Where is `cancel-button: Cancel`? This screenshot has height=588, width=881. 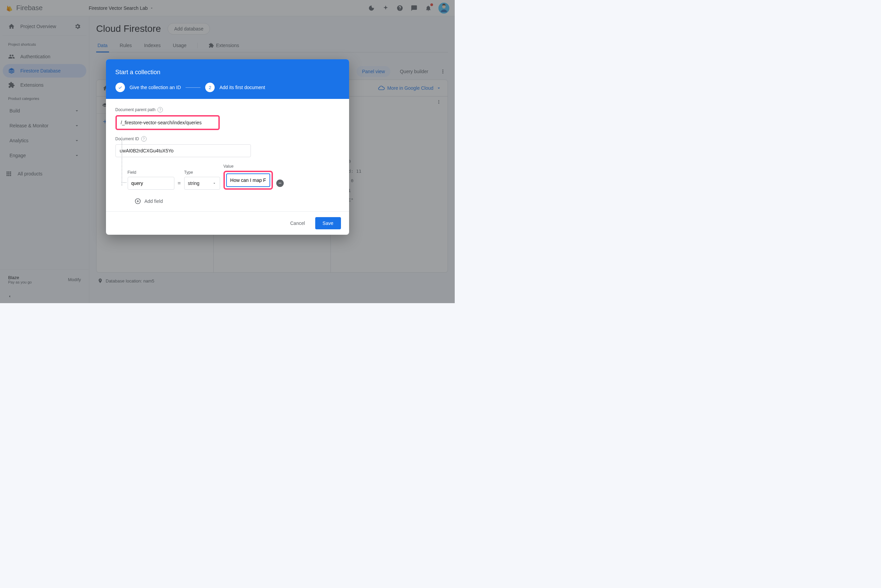
cancel-button: Cancel is located at coordinates (298, 223).